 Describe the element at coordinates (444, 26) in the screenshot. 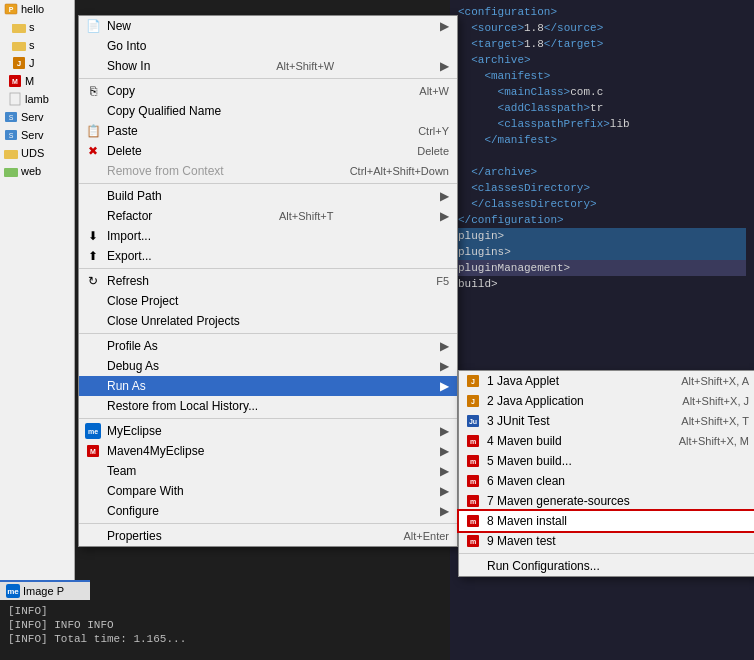

I see `arrow-icon: ▶` at that location.